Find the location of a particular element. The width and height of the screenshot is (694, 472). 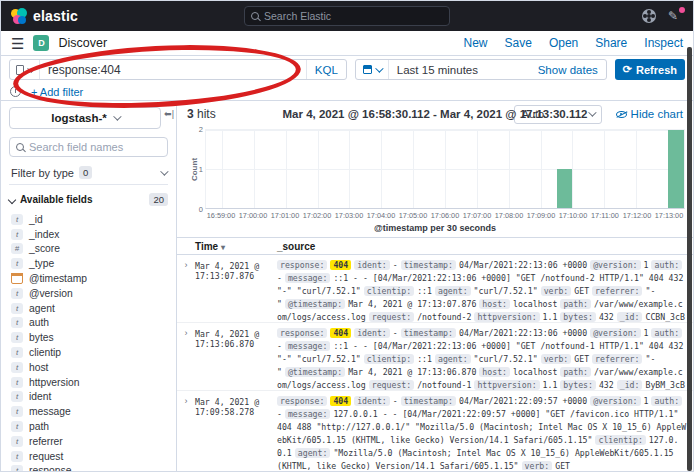

source-field-badge: @version: is located at coordinates (615, 333).